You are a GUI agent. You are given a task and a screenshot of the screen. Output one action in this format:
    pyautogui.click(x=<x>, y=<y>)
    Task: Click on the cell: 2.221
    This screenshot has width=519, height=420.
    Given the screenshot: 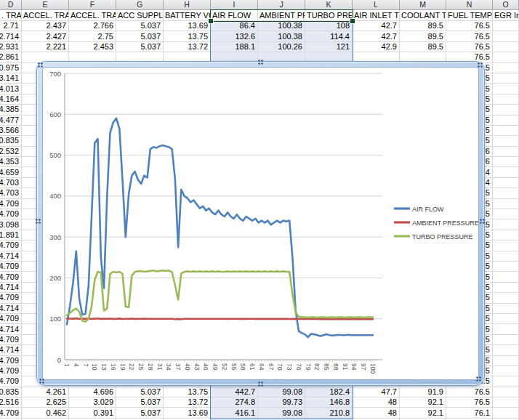 What is the action you would take?
    pyautogui.click(x=45, y=47)
    